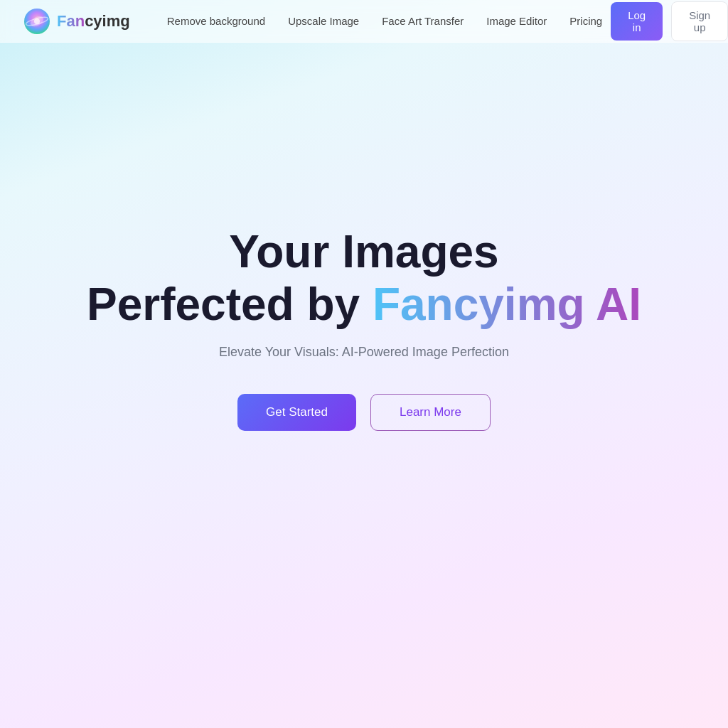 Image resolution: width=728 pixels, height=728 pixels. I want to click on learn-more-button: Learn More, so click(431, 412).